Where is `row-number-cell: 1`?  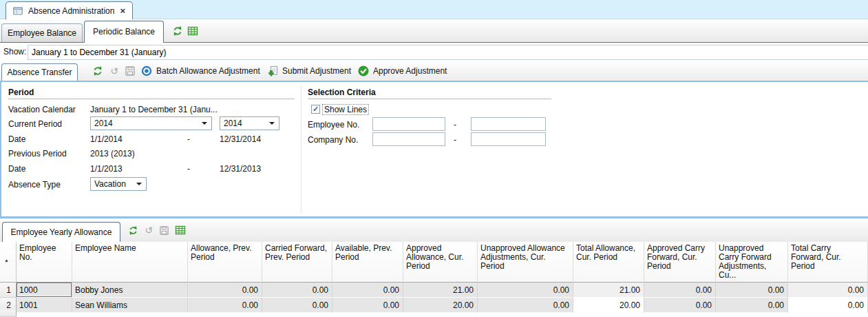
row-number-cell: 1 is located at coordinates (8, 290).